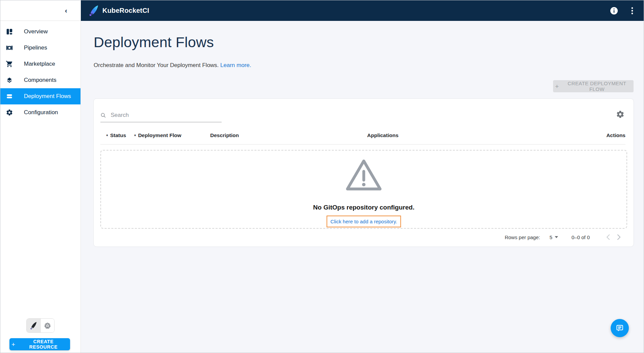 The image size is (644, 353). What do you see at coordinates (620, 328) in the screenshot?
I see `chat-bubble-icon` at bounding box center [620, 328].